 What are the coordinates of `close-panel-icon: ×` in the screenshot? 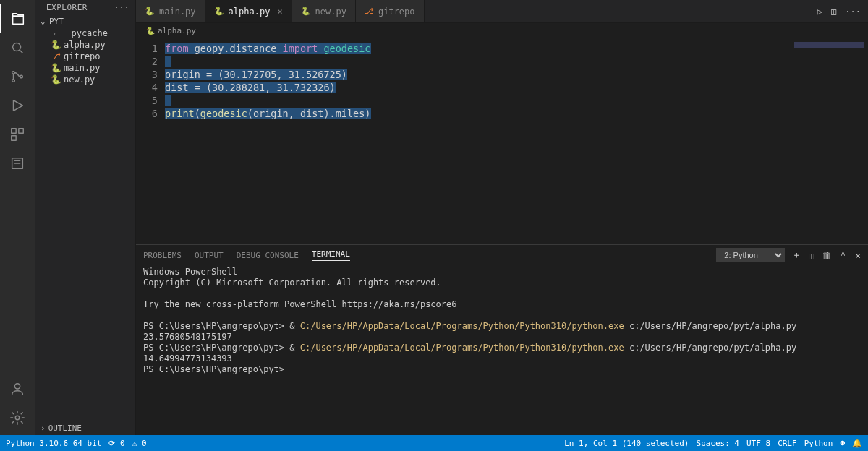 It's located at (858, 256).